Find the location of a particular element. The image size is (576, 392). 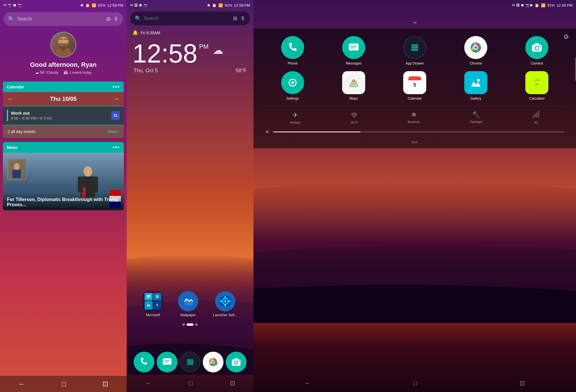

page-dot-2-active is located at coordinates (190, 325).